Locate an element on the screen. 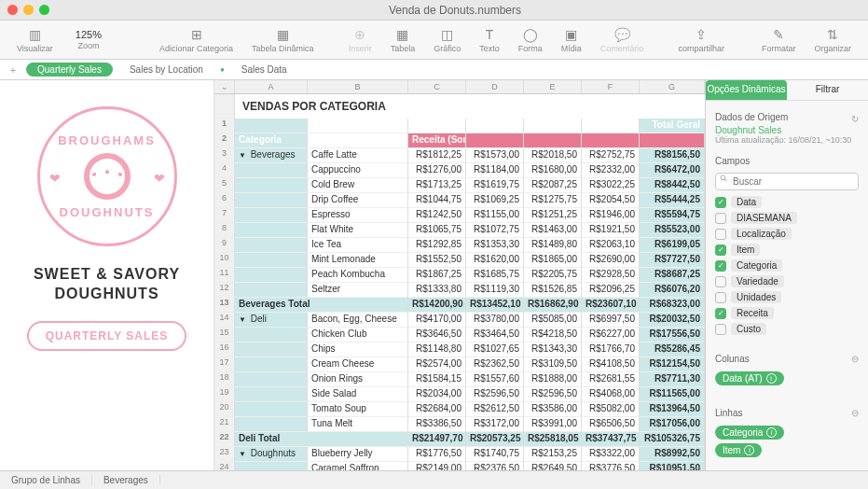 This screenshot has width=868, height=489. table-row: 19Side SaladR$2034,00R$2596,50R$2596,50R… is located at coordinates (460, 395).